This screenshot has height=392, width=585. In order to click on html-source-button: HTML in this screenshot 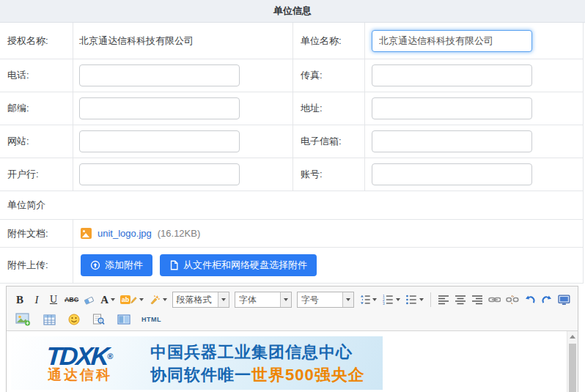, I will do `click(151, 319)`.